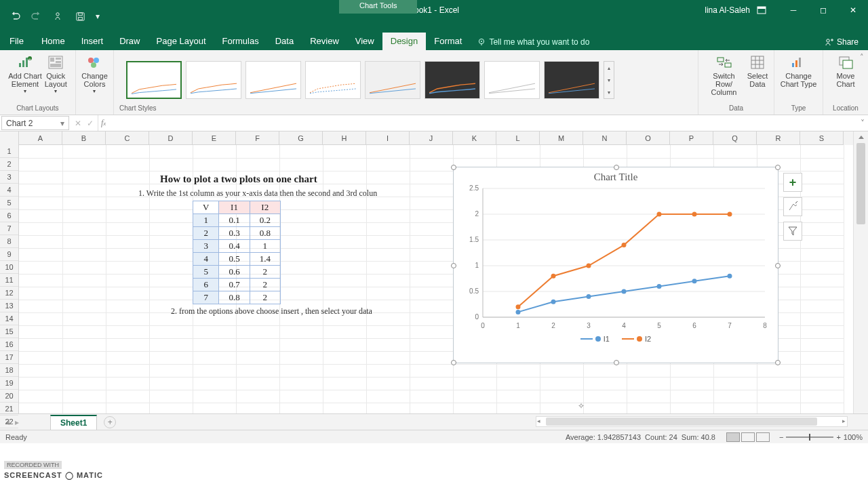 The height and width of the screenshot is (488, 868). Describe the element at coordinates (793, 182) in the screenshot. I see `chart-elements-button: +` at that location.